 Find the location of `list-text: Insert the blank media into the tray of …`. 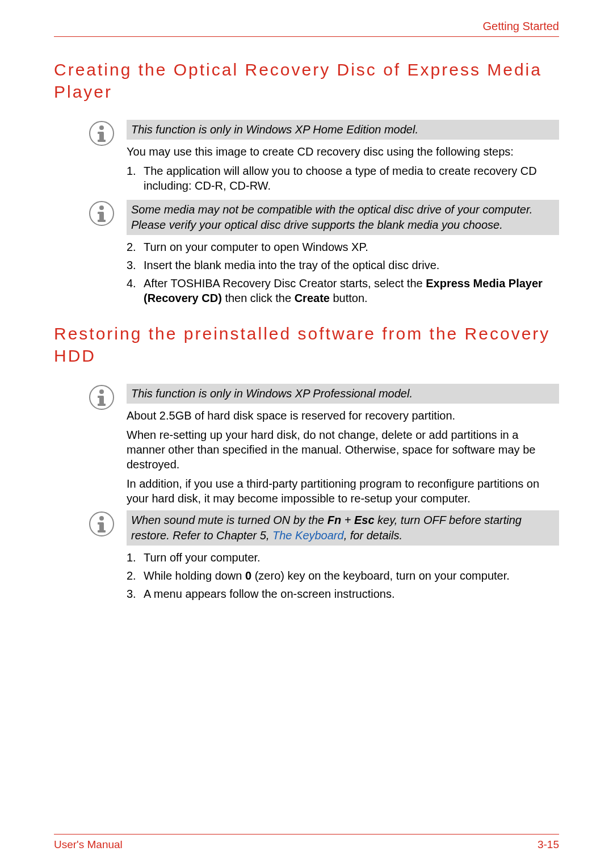

list-text: Insert the blank media into the tray of … is located at coordinates (292, 265).